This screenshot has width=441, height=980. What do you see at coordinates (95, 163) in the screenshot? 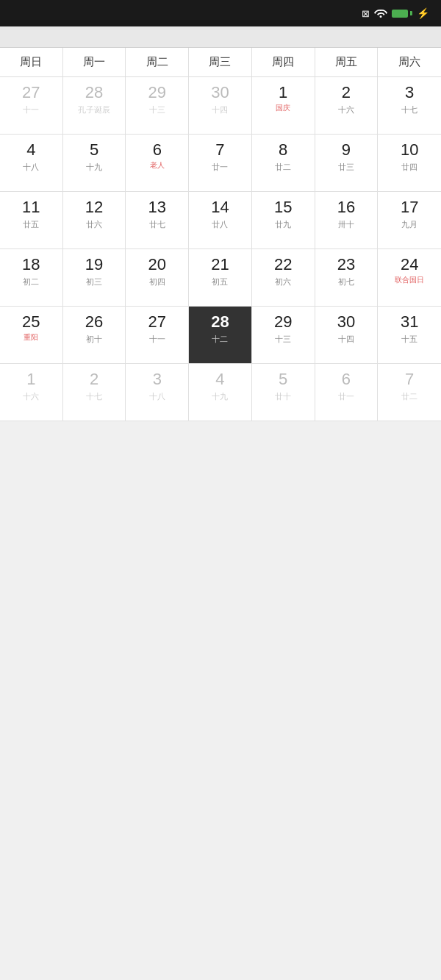
I see `day-cell-w1d1: 5十九` at bounding box center [95, 163].